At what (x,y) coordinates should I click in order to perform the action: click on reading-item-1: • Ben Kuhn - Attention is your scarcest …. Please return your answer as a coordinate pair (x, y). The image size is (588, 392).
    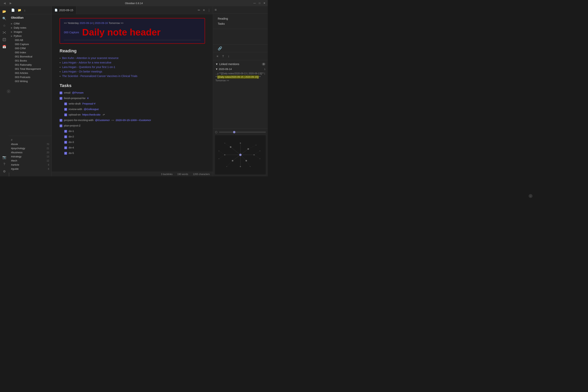
    Looking at the image, I should click on (132, 58).